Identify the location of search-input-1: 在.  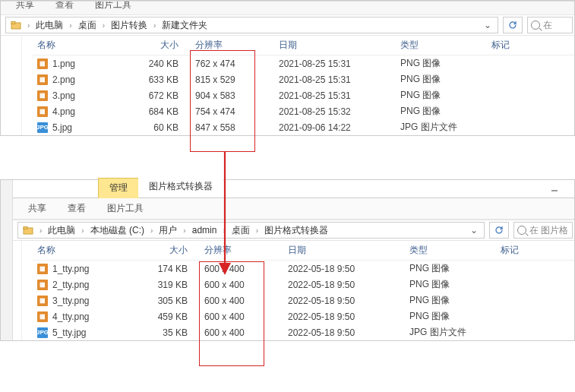
(550, 25).